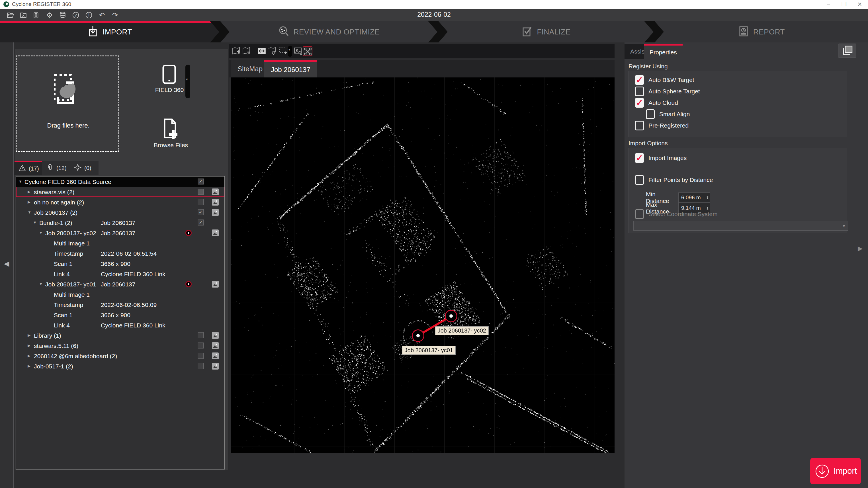  I want to click on workflow-step-finalize: FINALIZE, so click(546, 32).